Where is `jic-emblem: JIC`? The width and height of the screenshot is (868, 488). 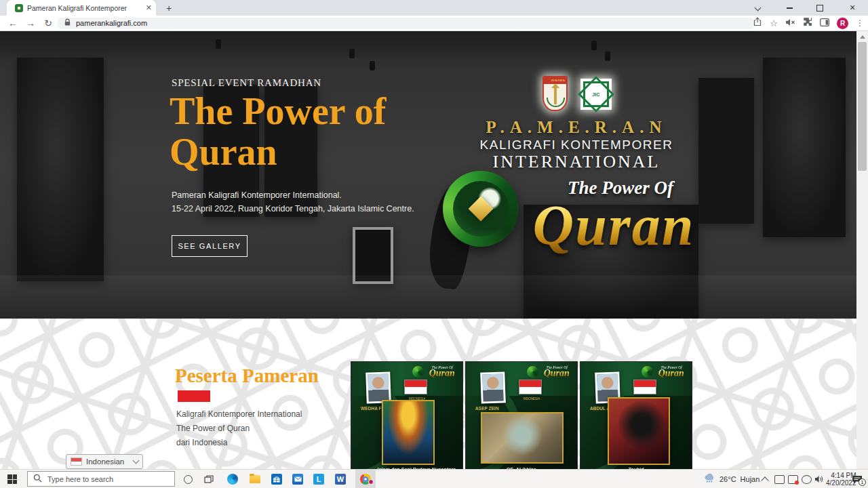
jic-emblem: JIC is located at coordinates (596, 94).